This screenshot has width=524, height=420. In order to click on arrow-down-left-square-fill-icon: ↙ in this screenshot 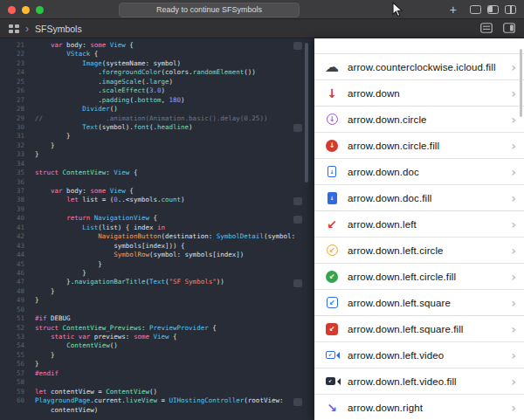, I will do `click(332, 329)`.